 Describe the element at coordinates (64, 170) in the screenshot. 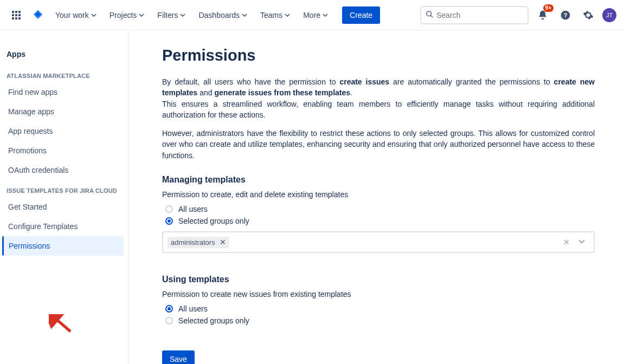

I see `sidebar-item-oauth-credentials: OAuth credentials` at that location.